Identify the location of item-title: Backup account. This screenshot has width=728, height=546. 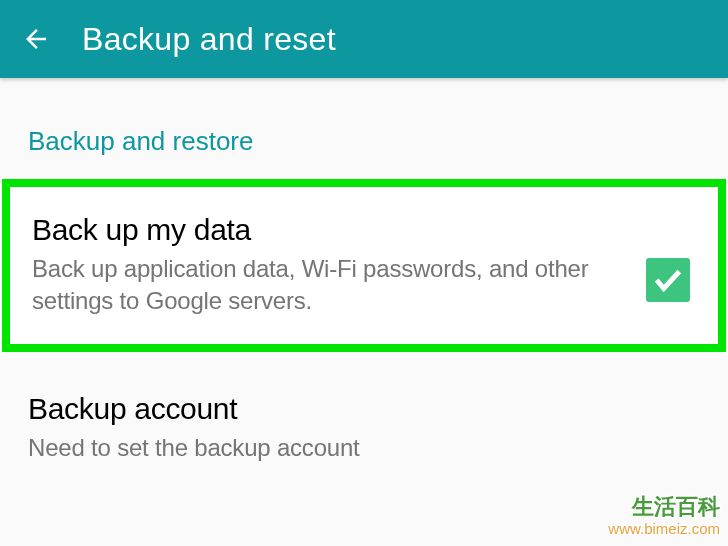
(356, 409).